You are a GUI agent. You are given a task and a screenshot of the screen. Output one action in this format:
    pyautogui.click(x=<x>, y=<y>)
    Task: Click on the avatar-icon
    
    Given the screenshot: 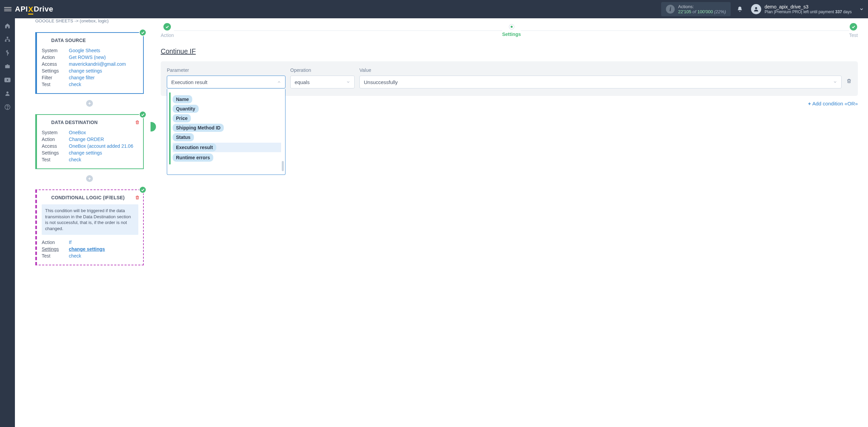 What is the action you would take?
    pyautogui.click(x=756, y=9)
    